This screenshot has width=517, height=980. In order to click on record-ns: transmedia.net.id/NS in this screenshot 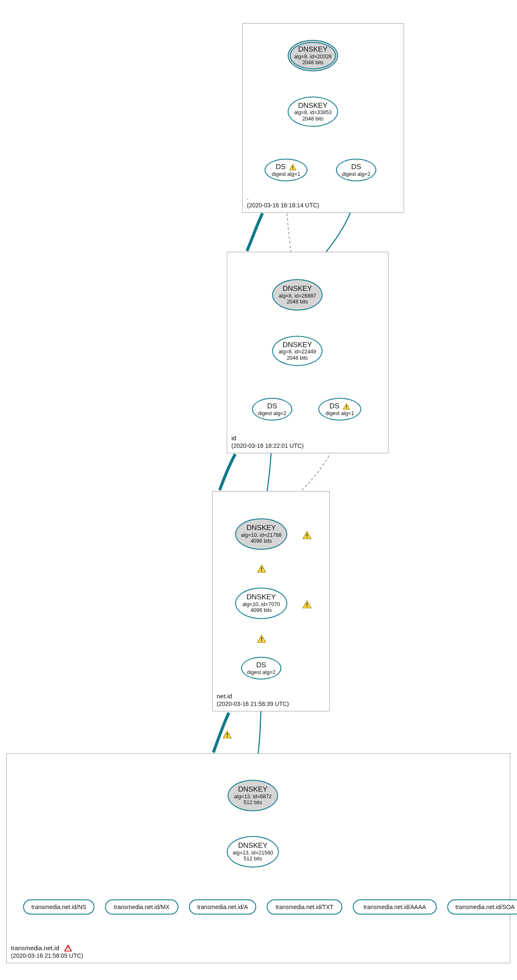, I will do `click(59, 907)`.